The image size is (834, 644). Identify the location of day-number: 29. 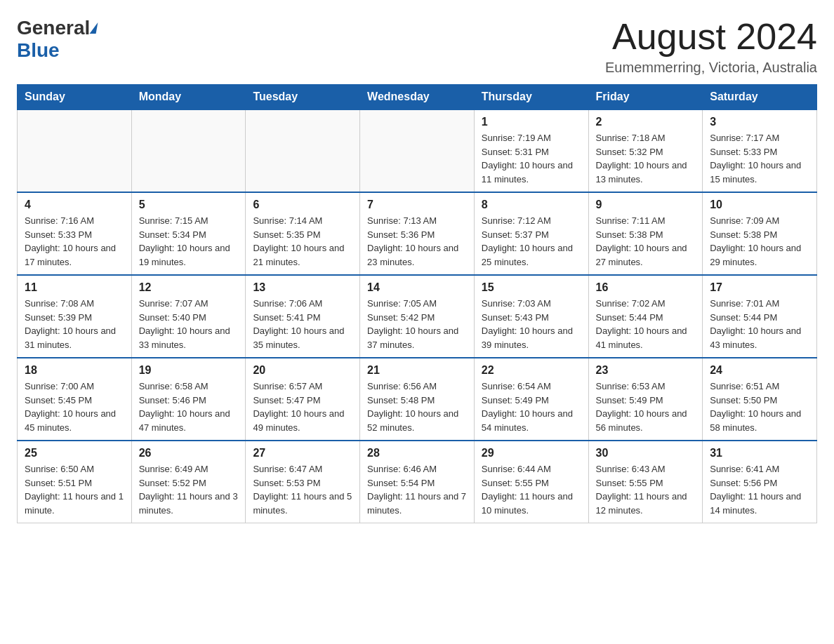
(531, 453).